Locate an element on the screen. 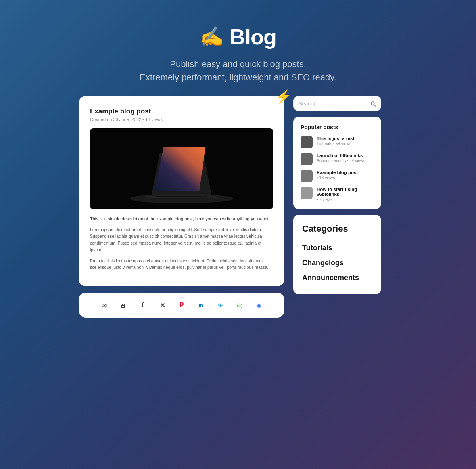  category-tutorials: Tutorials is located at coordinates (337, 248).